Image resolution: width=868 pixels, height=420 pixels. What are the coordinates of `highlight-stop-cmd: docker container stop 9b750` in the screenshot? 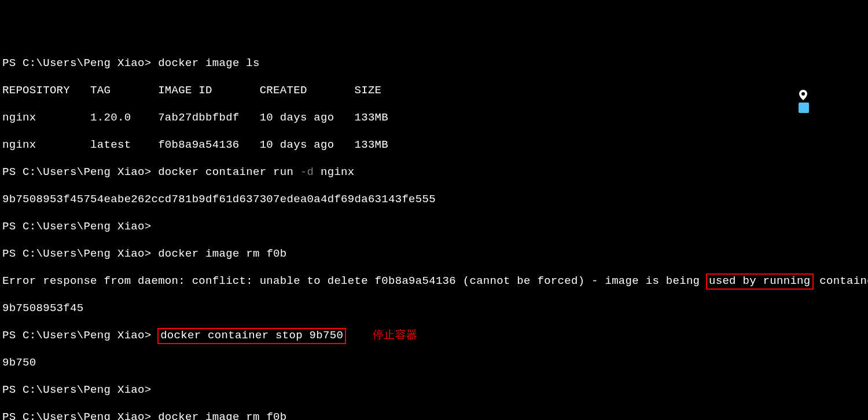 It's located at (252, 336).